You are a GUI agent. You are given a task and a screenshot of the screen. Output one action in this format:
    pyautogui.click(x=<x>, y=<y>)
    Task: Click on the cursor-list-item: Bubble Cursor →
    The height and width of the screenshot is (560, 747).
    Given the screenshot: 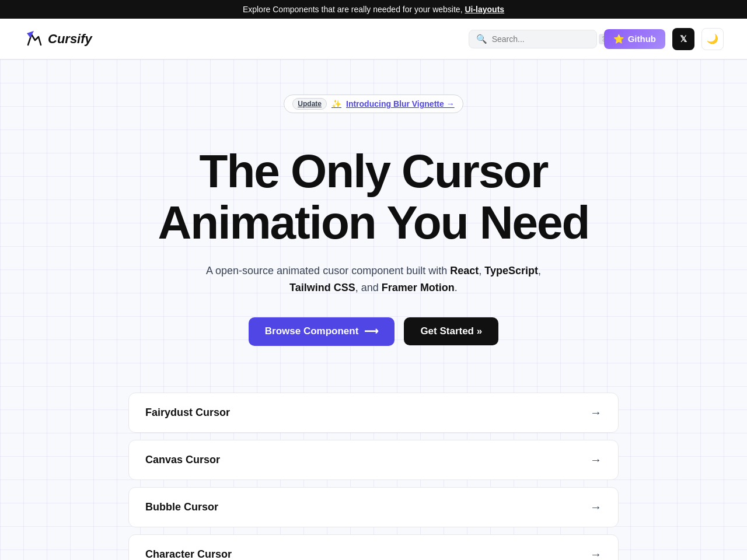 What is the action you would take?
    pyautogui.click(x=374, y=508)
    